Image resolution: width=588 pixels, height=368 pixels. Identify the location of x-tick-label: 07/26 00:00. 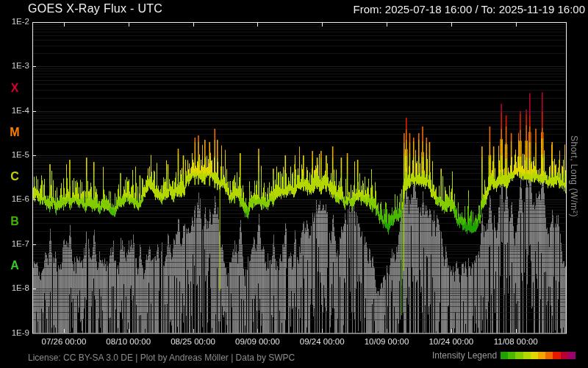
(64, 342).